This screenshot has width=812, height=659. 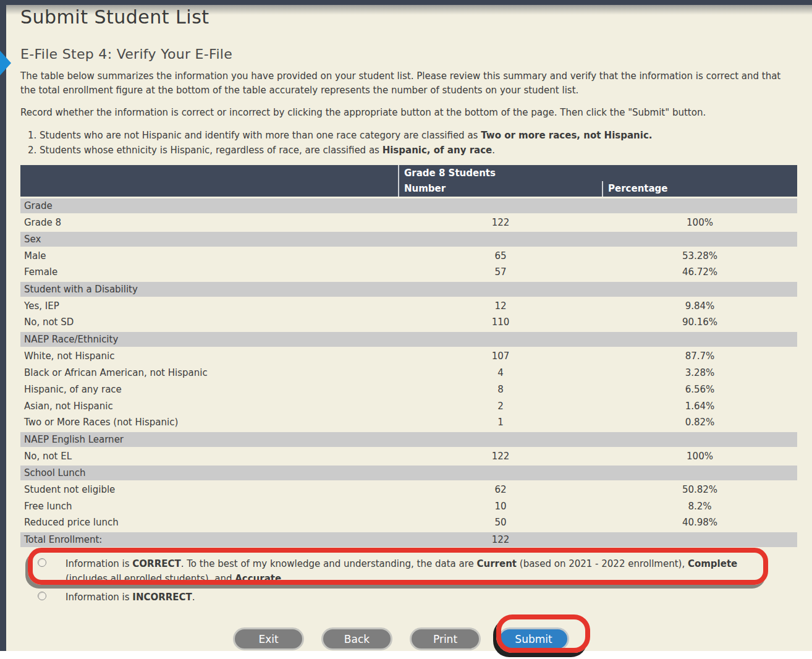 What do you see at coordinates (3, 325) in the screenshot?
I see `left-border-bar` at bounding box center [3, 325].